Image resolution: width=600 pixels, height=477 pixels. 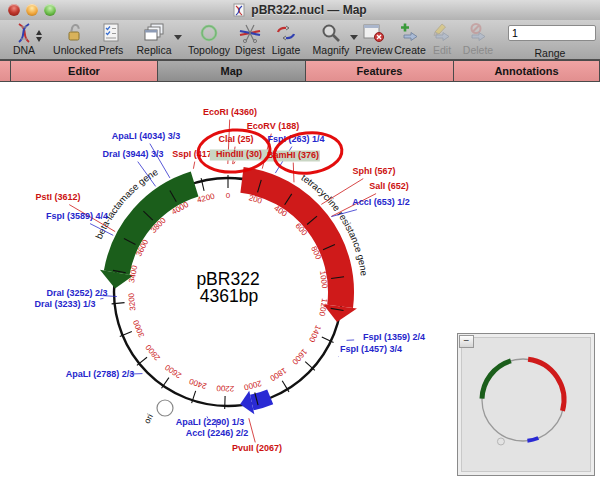 I want to click on prefs-icon, so click(x=111, y=33).